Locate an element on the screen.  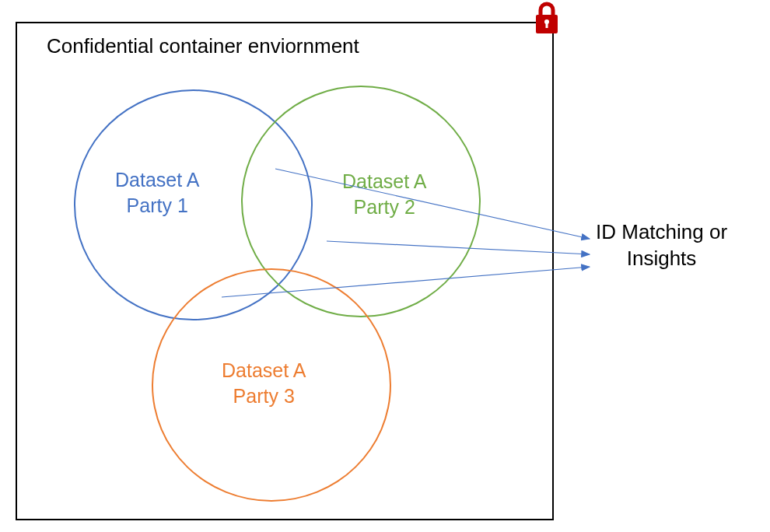
label-party3: Dataset A Party 3 is located at coordinates (264, 383).